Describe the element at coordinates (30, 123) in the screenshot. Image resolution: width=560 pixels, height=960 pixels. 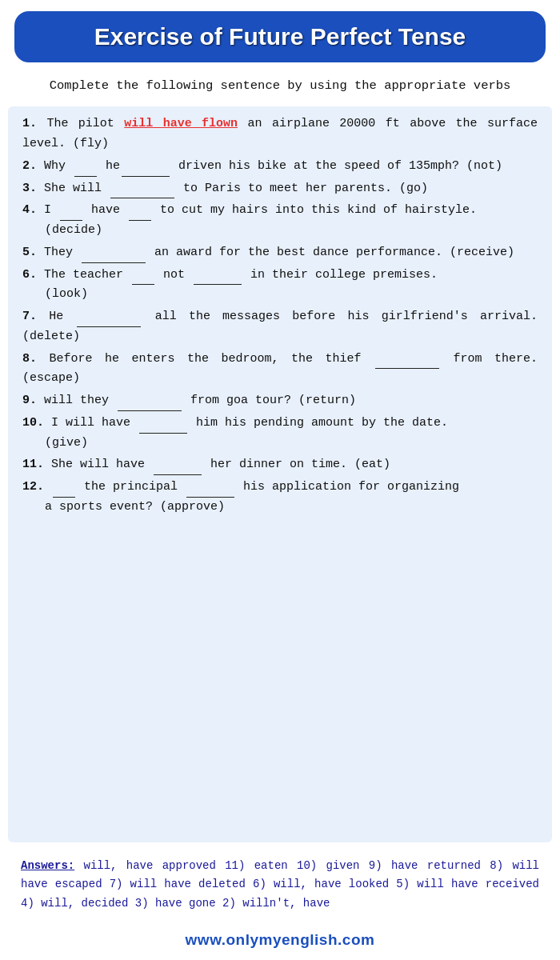
I see `q1-num: 1.` at that location.